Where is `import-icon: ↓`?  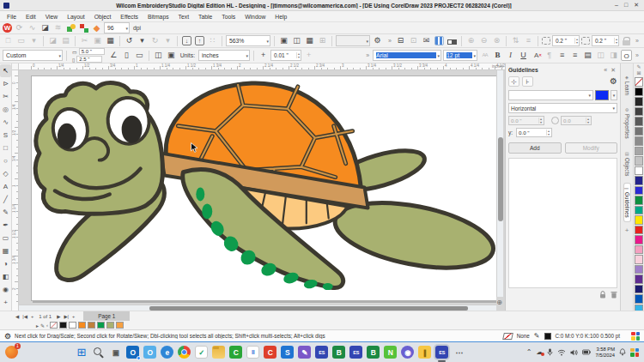 import-icon: ↓ is located at coordinates (187, 41).